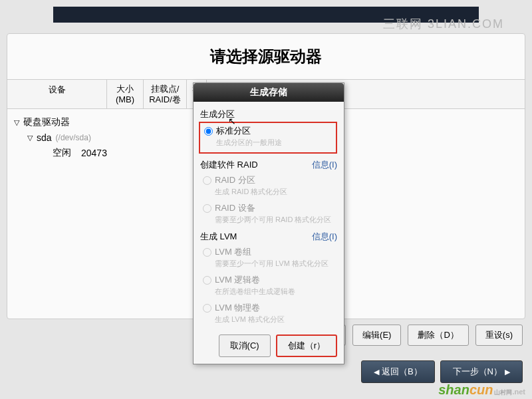 The width and height of the screenshot is (532, 399). I want to click on radio-lvm-lv-label: LVM 逻辑卷, so click(237, 280).